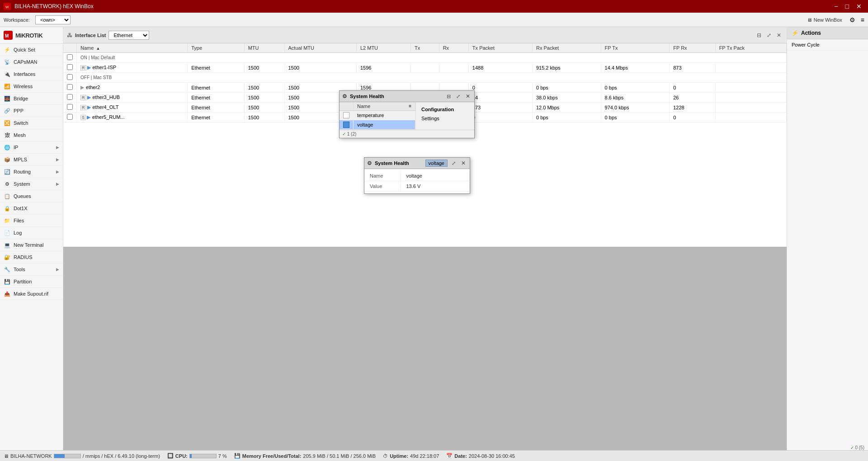 Image resolution: width=868 pixels, height=461 pixels. Describe the element at coordinates (500, 118) in the screenshot. I see `iface-tx-packet: 0` at that location.